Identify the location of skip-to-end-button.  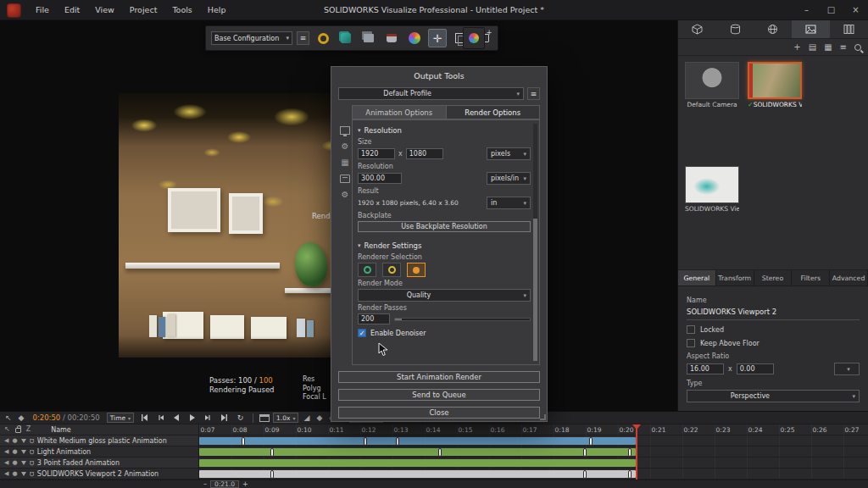
(224, 418).